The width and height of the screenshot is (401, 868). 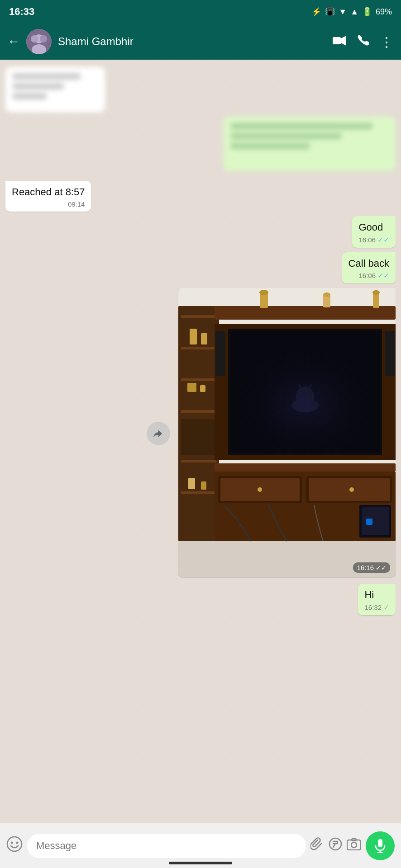 What do you see at coordinates (387, 608) in the screenshot?
I see `single-tick-grey: ✓` at bounding box center [387, 608].